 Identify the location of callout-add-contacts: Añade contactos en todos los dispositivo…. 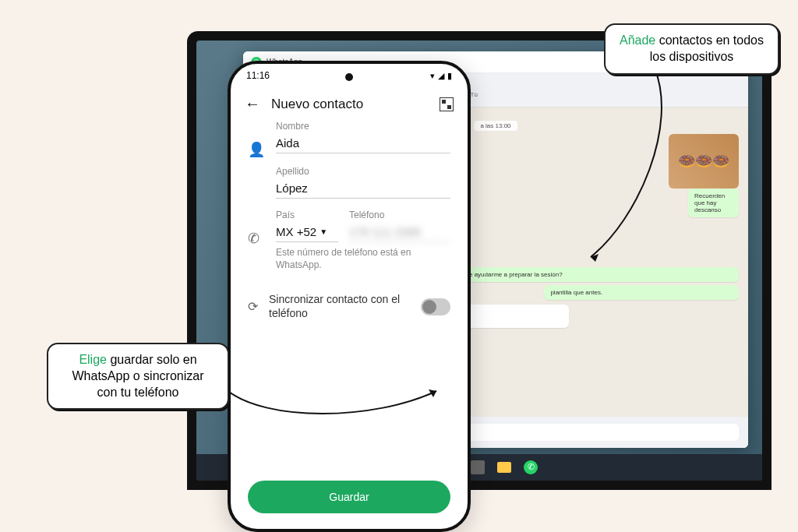
(692, 49).